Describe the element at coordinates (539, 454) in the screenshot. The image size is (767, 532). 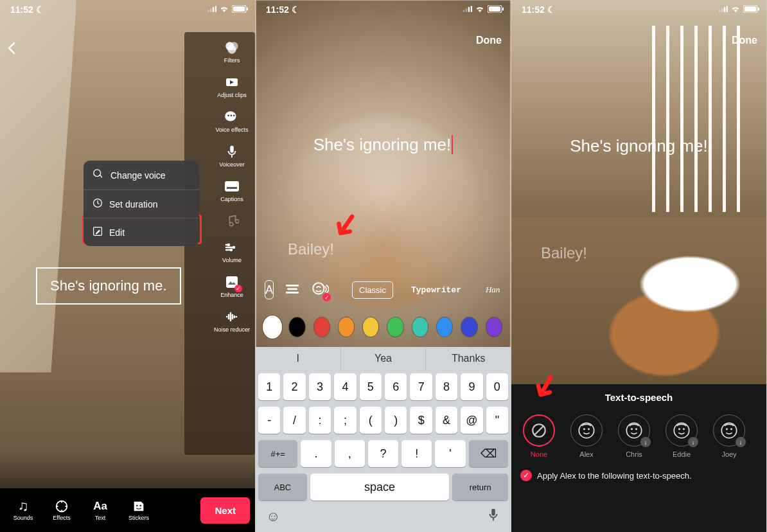
I see `voice-label: None` at that location.